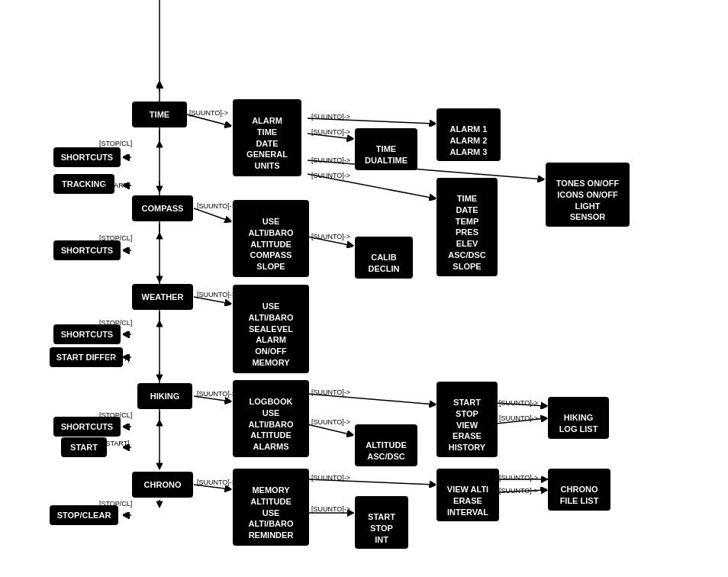 This screenshot has width=728, height=577. Describe the element at coordinates (116, 415) in the screenshot. I see `stopcl-label-4: [STOP/CL]` at that location.